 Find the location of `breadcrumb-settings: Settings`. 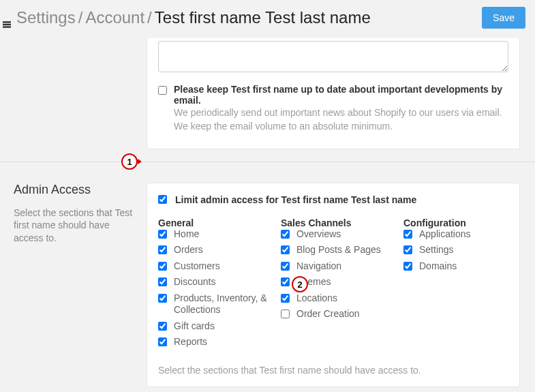

breadcrumb-settings: Settings is located at coordinates (46, 18).